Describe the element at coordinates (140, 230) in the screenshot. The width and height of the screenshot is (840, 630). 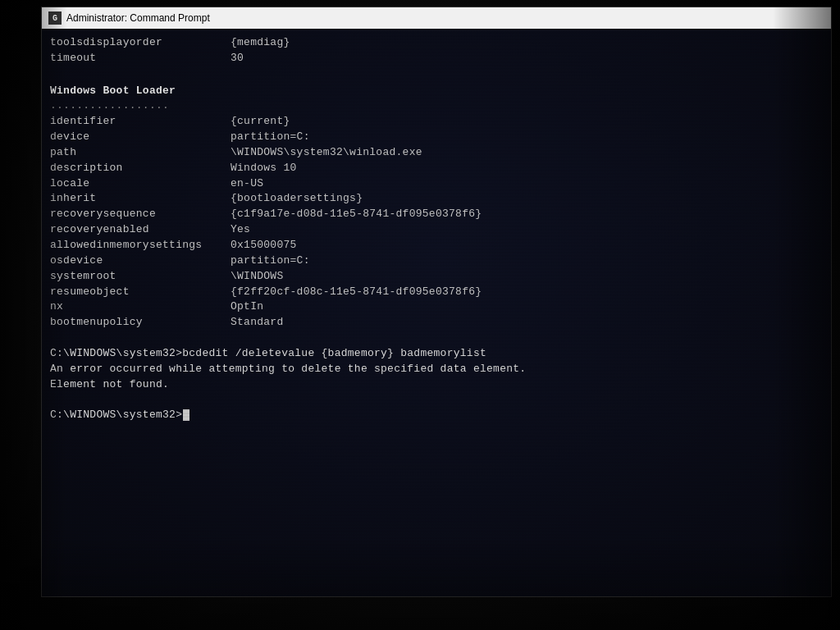
I see `term-key: recoveryenabled` at that location.